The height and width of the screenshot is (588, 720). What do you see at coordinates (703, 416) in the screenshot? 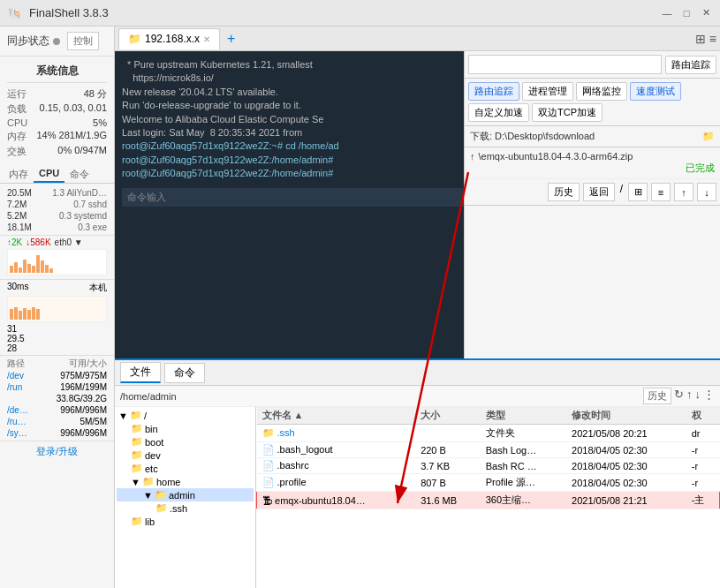
I see `col-perm: 权` at bounding box center [703, 416].